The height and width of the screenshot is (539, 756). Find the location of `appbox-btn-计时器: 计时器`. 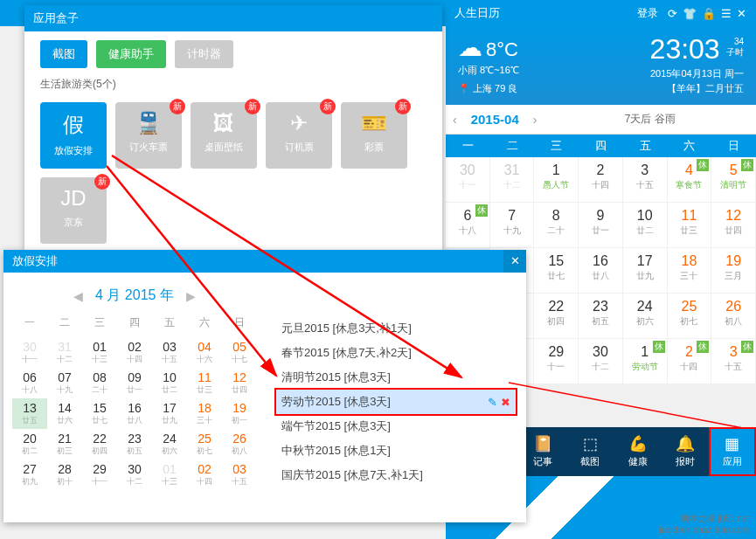

appbox-btn-计时器: 计时器 is located at coordinates (205, 54).